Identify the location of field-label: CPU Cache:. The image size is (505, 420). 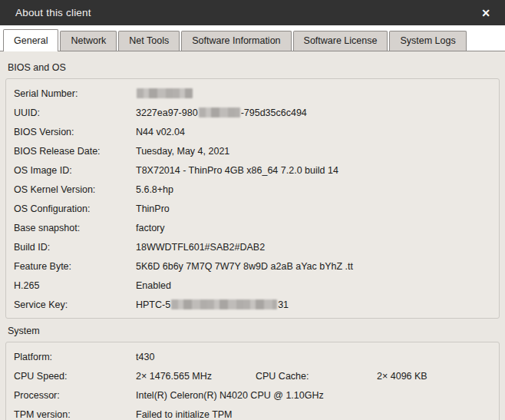
(316, 376).